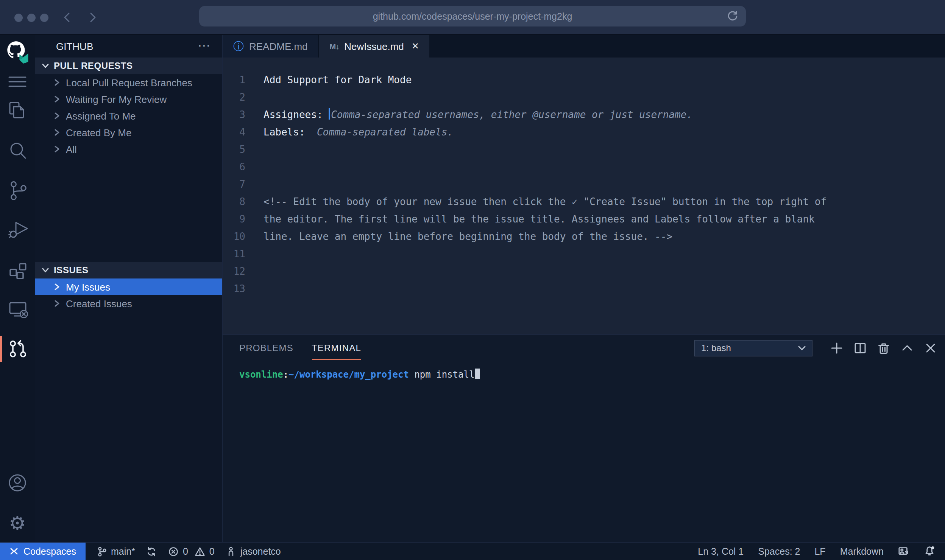 This screenshot has height=560, width=945. What do you see at coordinates (837, 348) in the screenshot?
I see `new-terminal-icon` at bounding box center [837, 348].